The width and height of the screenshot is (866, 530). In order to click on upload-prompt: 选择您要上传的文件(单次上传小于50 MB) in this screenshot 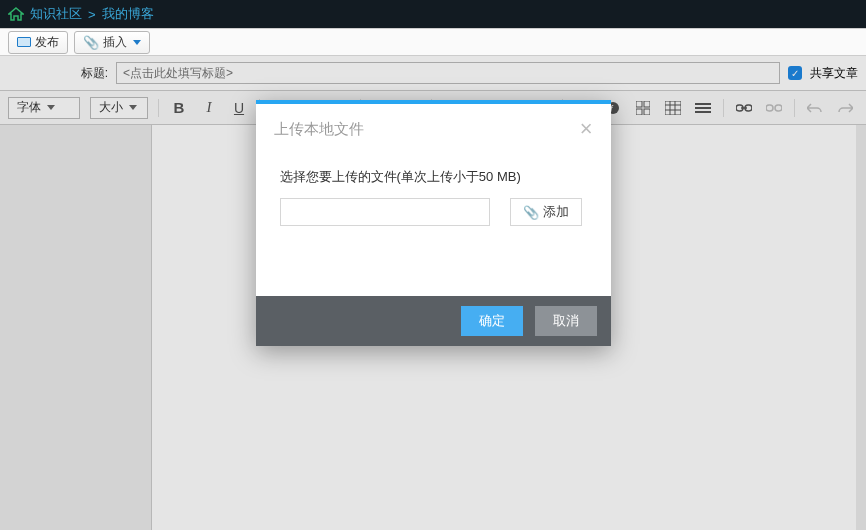, I will do `click(434, 177)`.